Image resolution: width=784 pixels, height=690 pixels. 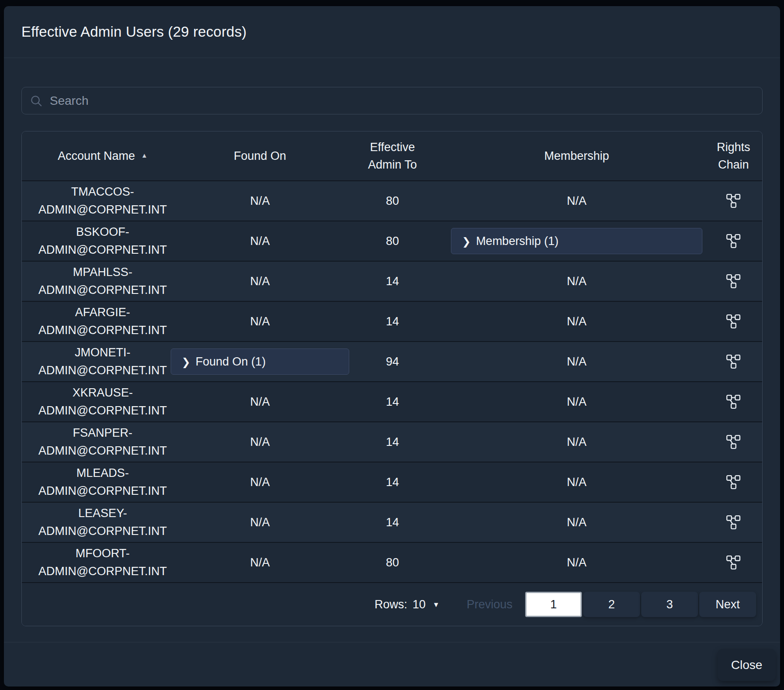 What do you see at coordinates (260, 156) in the screenshot?
I see `column-header-found-on: Found On` at bounding box center [260, 156].